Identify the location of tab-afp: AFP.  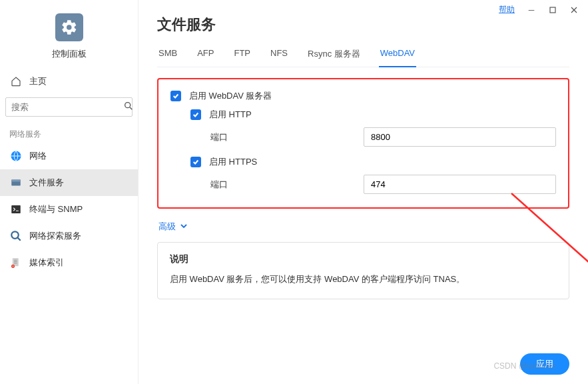
(205, 56).